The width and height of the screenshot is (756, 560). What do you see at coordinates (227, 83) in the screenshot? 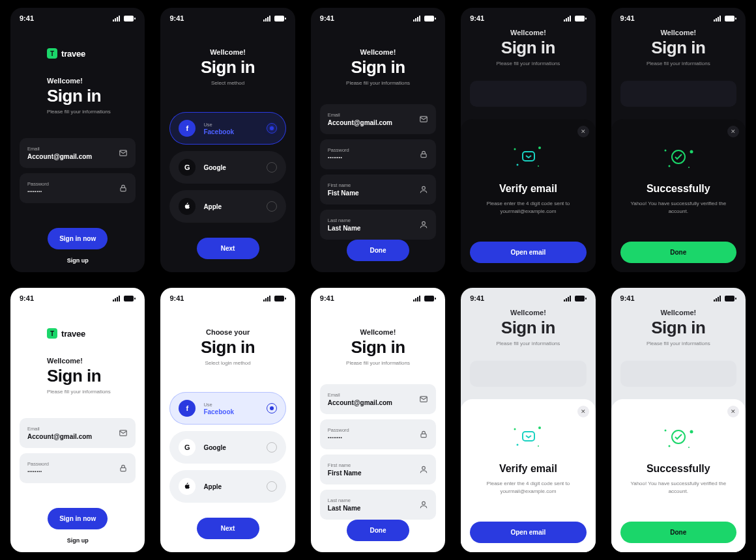
I see `subtitle: Select method` at bounding box center [227, 83].